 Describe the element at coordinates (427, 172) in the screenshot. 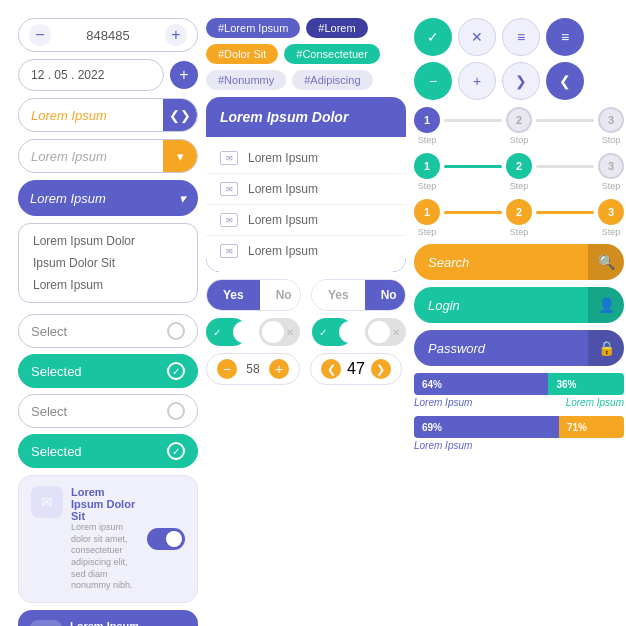

I see `step-2-1: 1 Step` at that location.